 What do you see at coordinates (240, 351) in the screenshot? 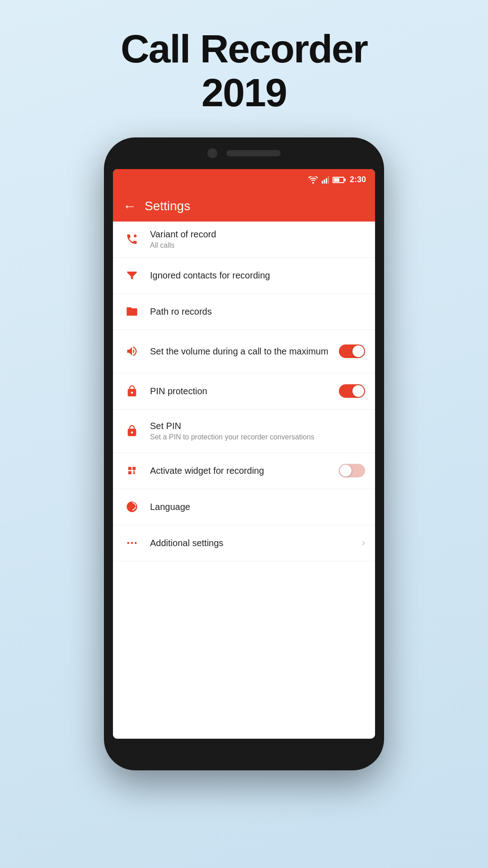
I see `set-volume-title: Set the volume during a call to the maxi…` at bounding box center [240, 351].